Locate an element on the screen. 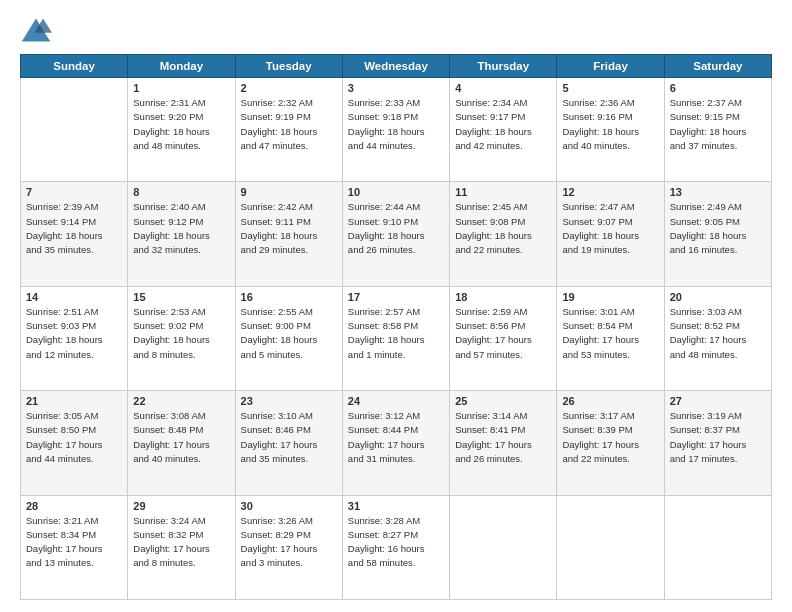  calendar-cell: 7Sunrise: 2:39 AM Sunset: 9:14 PM Daylig… is located at coordinates (74, 234).